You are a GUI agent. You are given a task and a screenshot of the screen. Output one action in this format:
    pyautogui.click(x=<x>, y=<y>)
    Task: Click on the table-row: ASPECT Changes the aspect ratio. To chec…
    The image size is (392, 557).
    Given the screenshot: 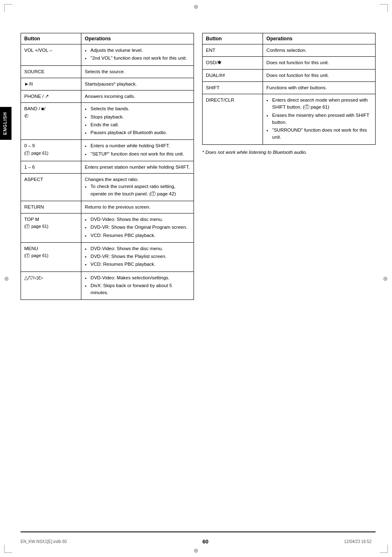 What is the action you would take?
    pyautogui.click(x=108, y=188)
    